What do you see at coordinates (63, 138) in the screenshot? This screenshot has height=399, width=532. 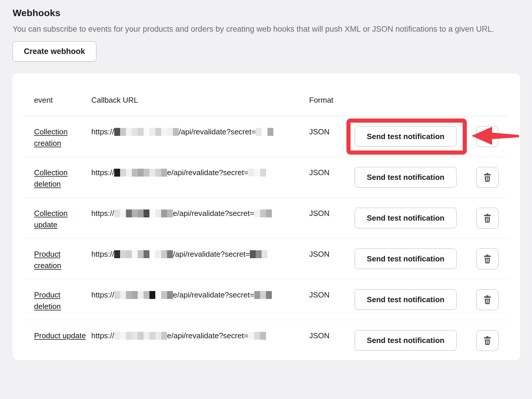 I see `event-cell: Collection creation` at bounding box center [63, 138].